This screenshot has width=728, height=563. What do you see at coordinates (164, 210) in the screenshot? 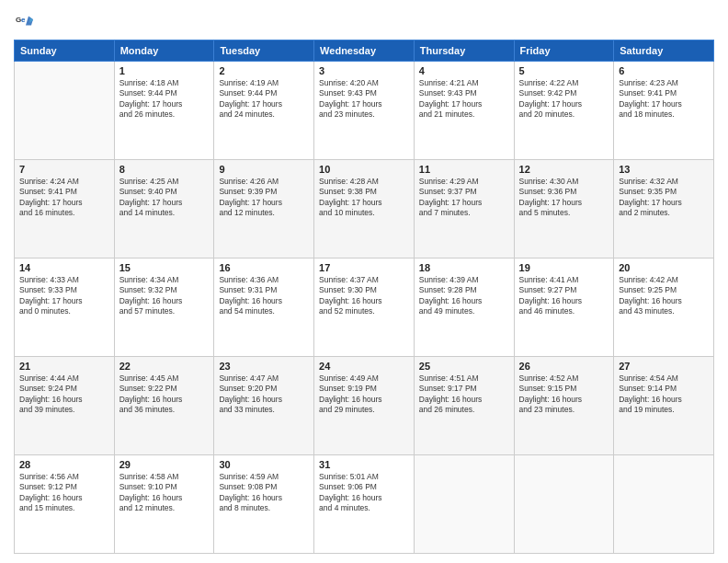
I see `calendar-cell: 8Sunrise: 4:25 AMSunset: 9:40 PMDaylight…` at bounding box center [164, 210].